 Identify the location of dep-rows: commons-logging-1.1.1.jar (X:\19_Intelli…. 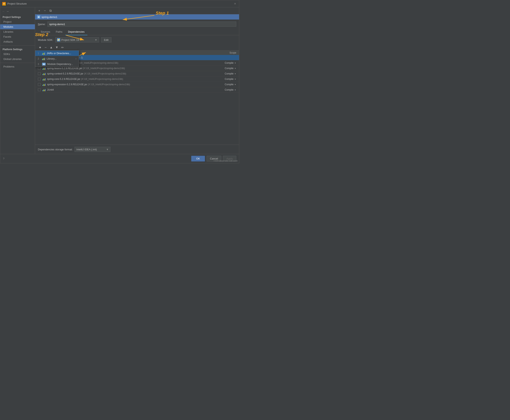
(137, 103).